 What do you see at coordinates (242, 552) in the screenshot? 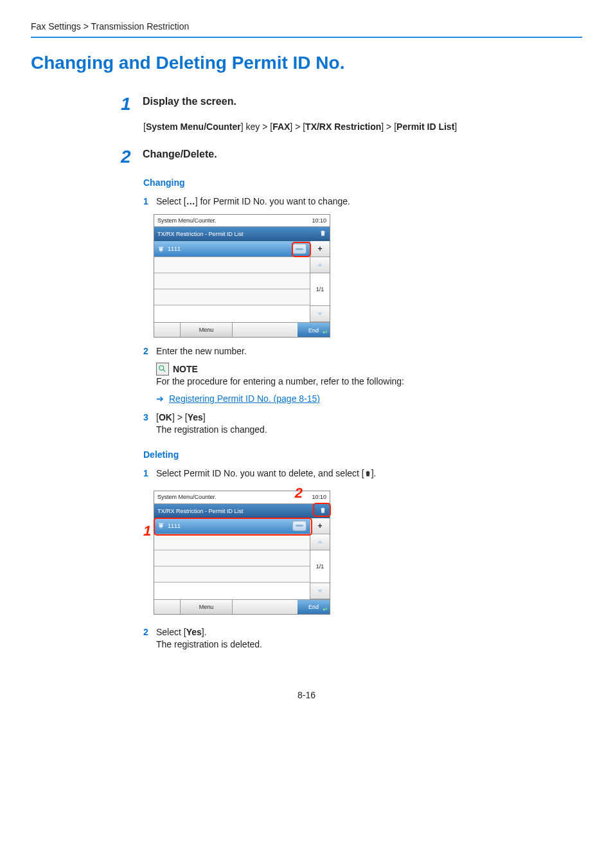
I see `screenshot-deleting: 2 System Menu/Counter. 10:10 TX/RX Restr…` at bounding box center [242, 552].